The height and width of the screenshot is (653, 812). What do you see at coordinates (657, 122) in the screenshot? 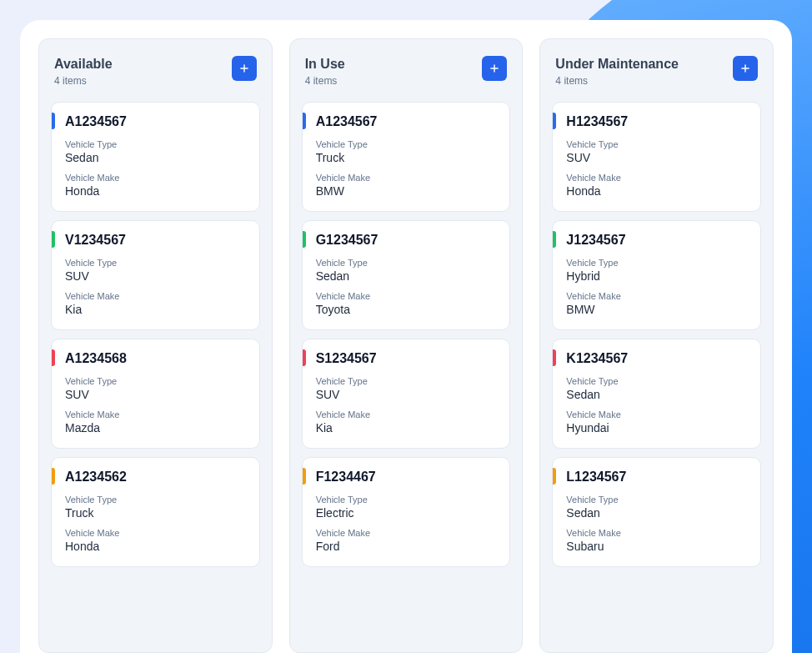
I see `vehicle-id: H1234567` at bounding box center [657, 122].